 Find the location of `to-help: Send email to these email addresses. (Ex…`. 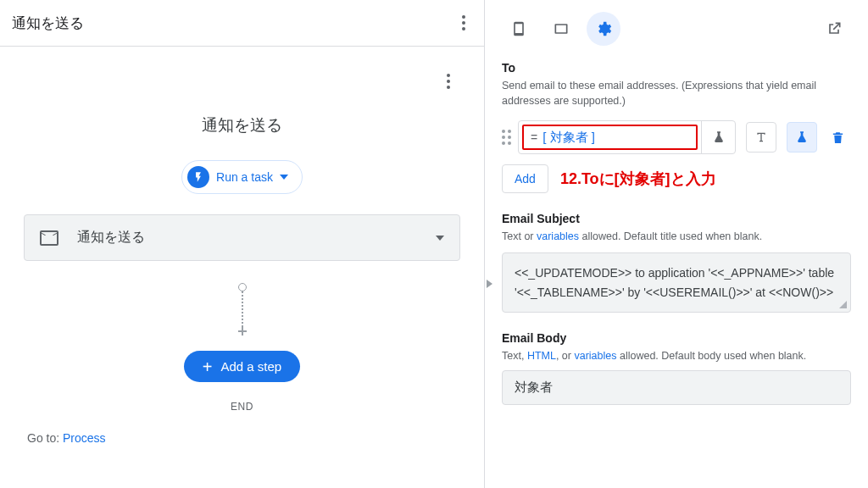

to-help: Send email to these email addresses. (Ex… is located at coordinates (676, 93).